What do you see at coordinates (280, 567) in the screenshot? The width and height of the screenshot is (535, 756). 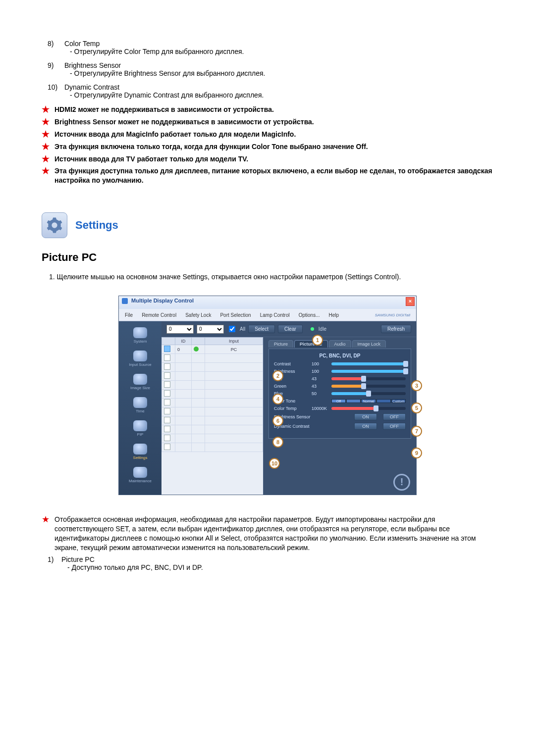 I see `item-desc: - Доступно только для PC, BNC, DVI и DP.` at bounding box center [280, 567].